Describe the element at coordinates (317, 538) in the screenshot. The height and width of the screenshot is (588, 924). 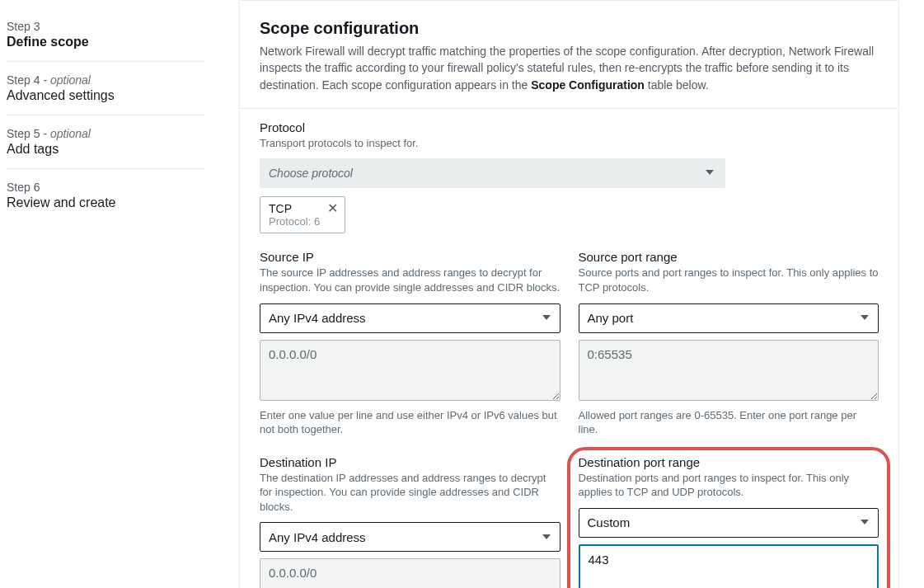
I see `destination-ip-selected: Any IPv4 address` at that location.